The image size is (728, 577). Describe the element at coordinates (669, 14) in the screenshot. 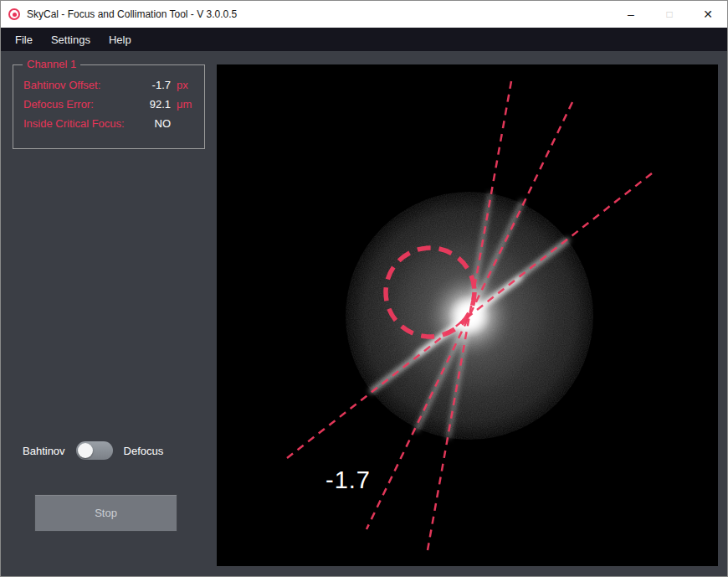

I see `maximize-button: □` at that location.